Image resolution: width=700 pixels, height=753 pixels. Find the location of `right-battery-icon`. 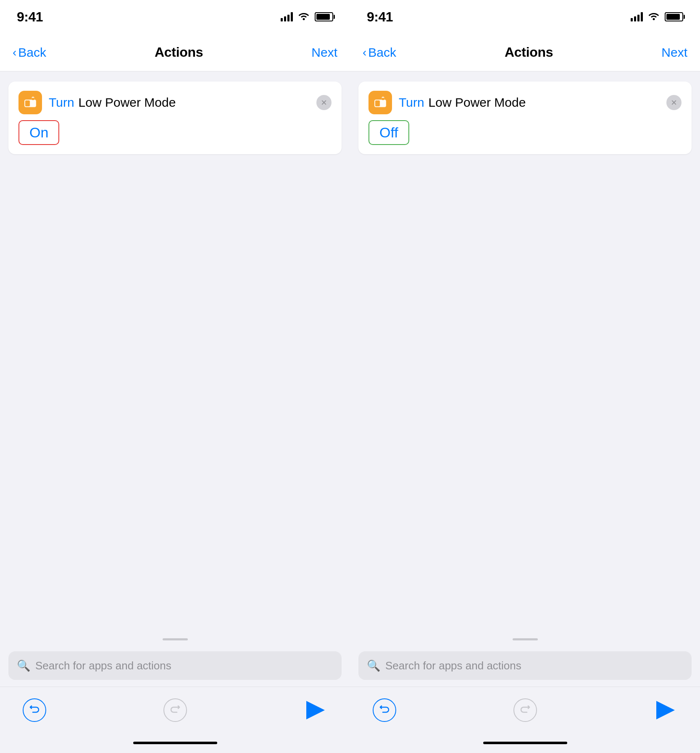

right-battery-icon is located at coordinates (674, 17).